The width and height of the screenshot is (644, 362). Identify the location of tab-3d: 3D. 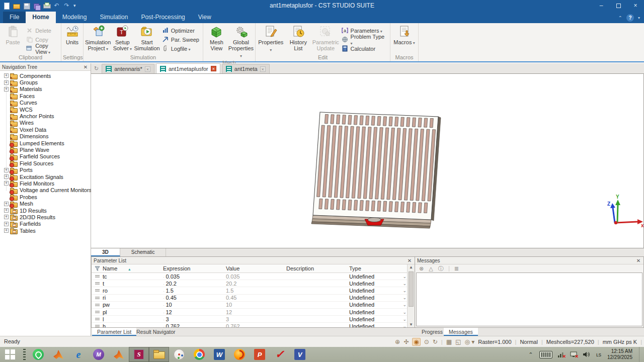
(106, 252).